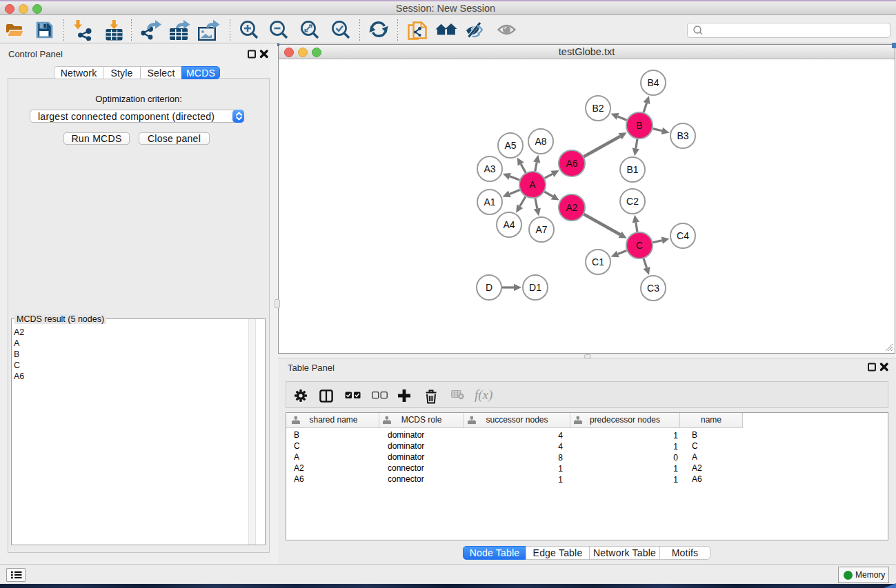 This screenshot has height=588, width=896. I want to click on svg-text: A8, so click(541, 141).